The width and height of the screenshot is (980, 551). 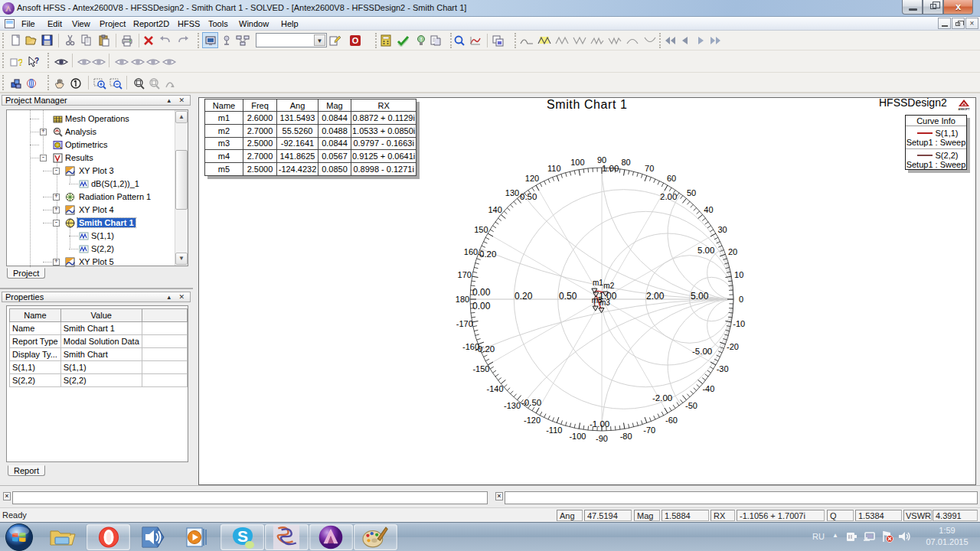 I want to click on svg-text: -1.00, so click(x=599, y=424).